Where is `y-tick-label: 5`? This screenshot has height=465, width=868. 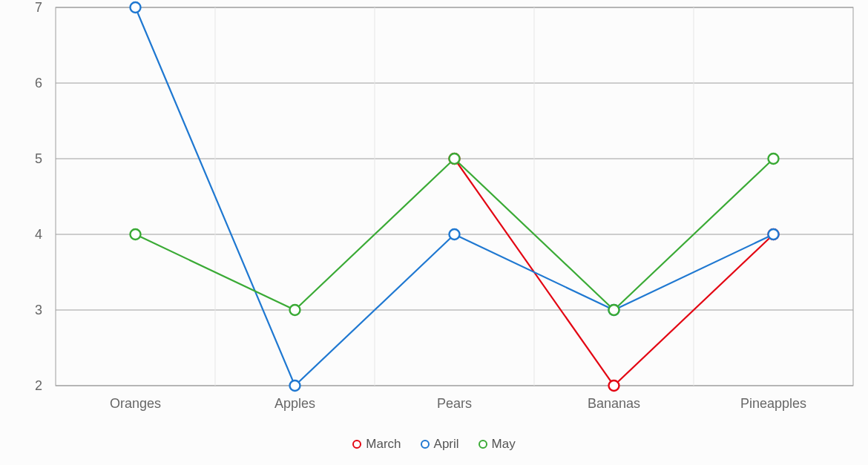 y-tick-label: 5 is located at coordinates (39, 159).